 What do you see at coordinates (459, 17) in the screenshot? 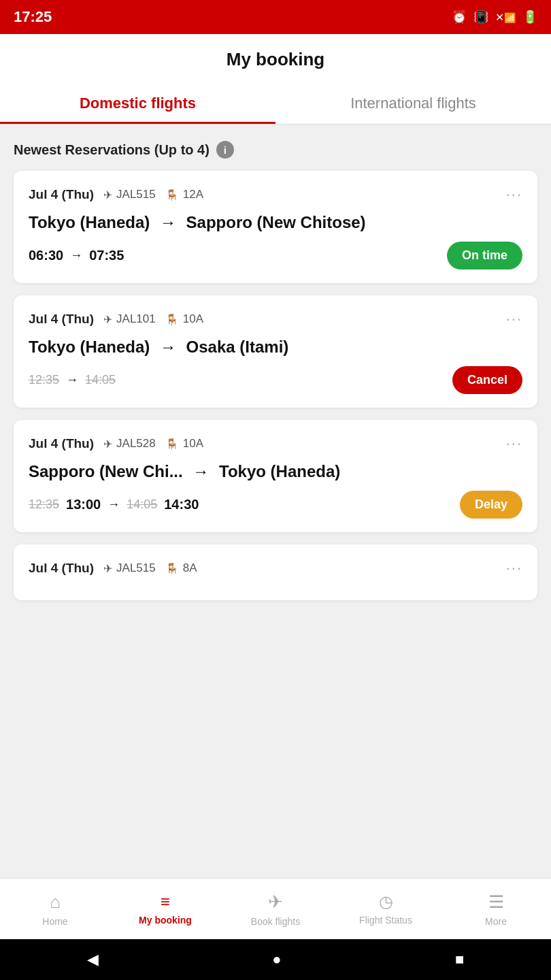
I see `alarm-icon: ⏰` at bounding box center [459, 17].